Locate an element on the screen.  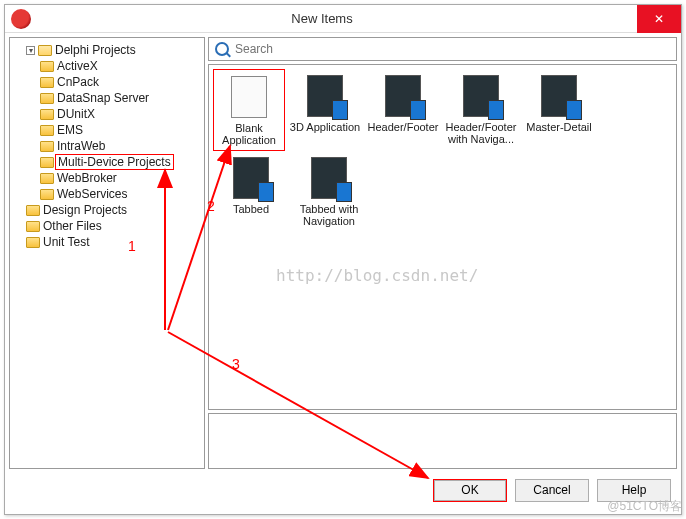
tree-label: Multi-Device Projects is located at coordinates (114, 162).